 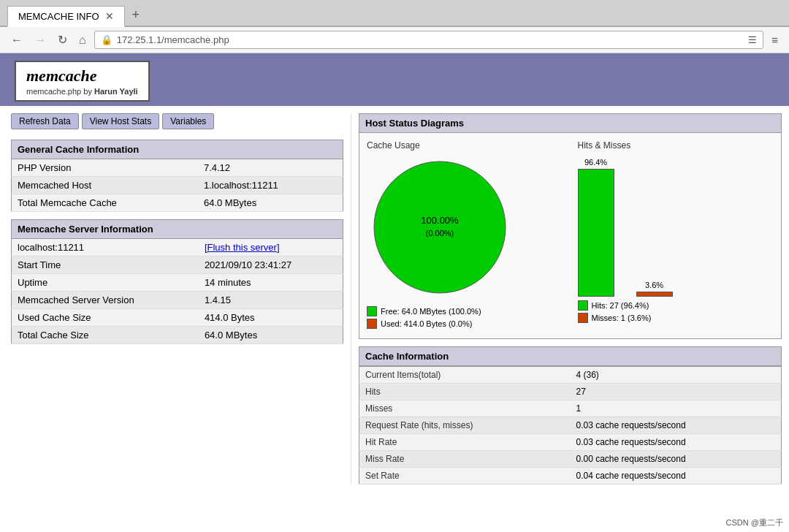 I want to click on bar-chart-area: 96.4% 3.6%, so click(x=625, y=227).